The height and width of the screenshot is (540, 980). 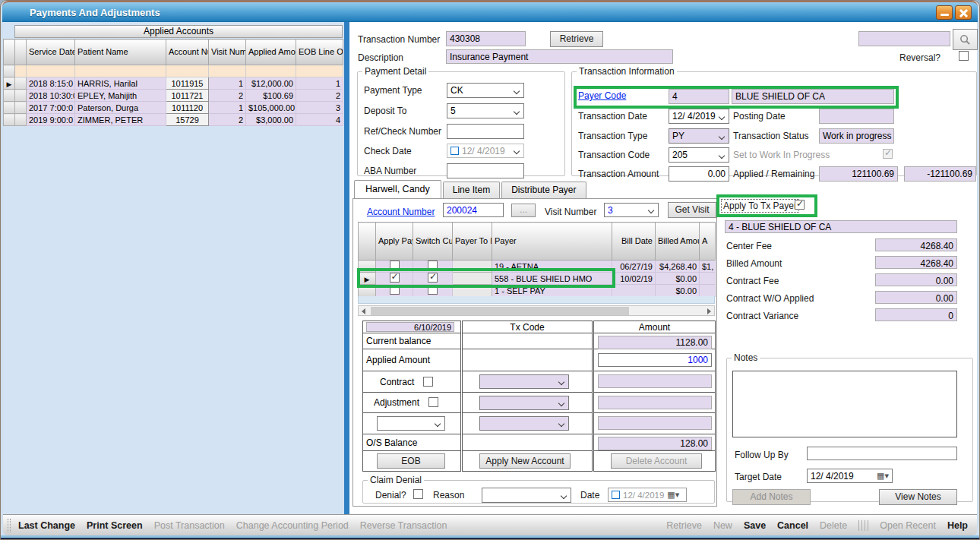 I want to click on col-header-payer-to-bill: Payer To Bill, so click(x=473, y=242).